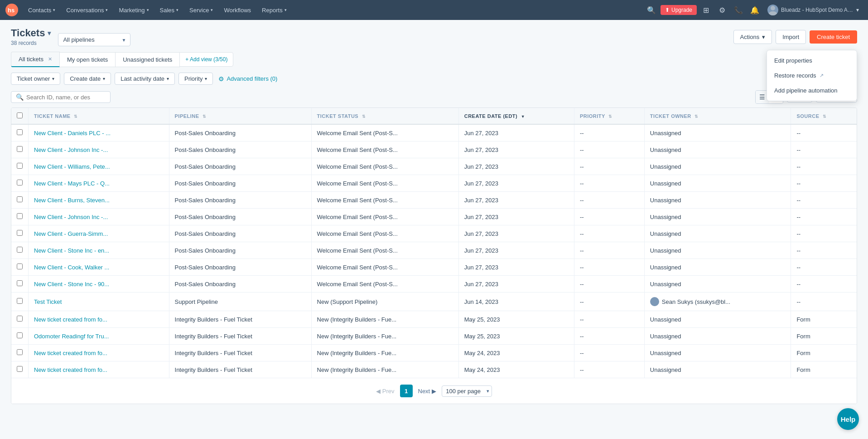 The image size is (868, 439). I want to click on prev-page-button: ◀ Prev, so click(385, 391).